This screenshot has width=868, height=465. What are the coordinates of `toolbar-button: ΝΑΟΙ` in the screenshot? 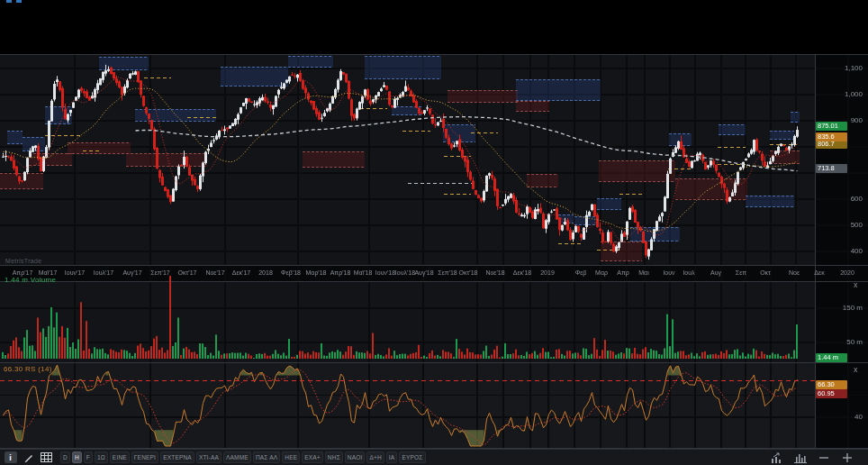 It's located at (355, 458).